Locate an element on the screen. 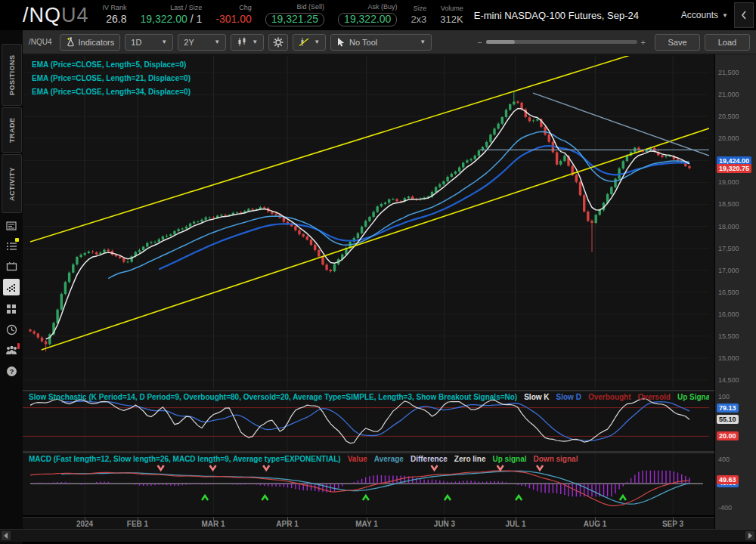 This screenshot has height=544, width=756. legend-item: Difference is located at coordinates (429, 459).